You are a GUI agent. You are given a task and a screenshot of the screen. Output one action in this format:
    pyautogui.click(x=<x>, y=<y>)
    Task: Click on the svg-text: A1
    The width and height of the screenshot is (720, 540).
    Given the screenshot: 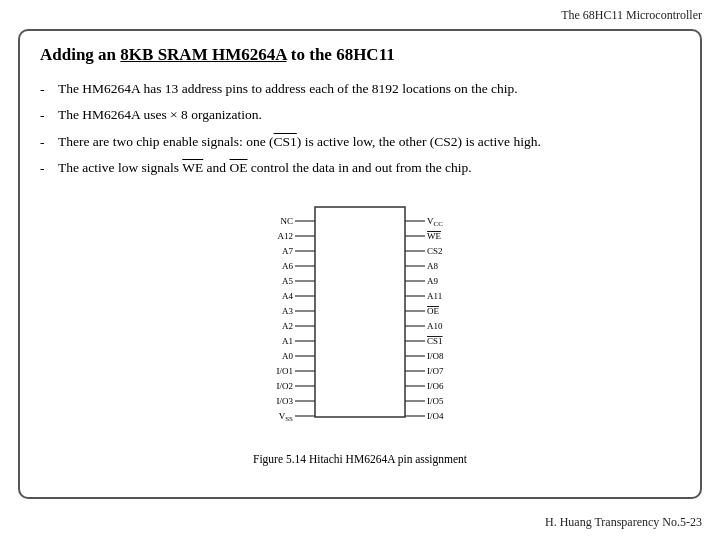 What is the action you would take?
    pyautogui.click(x=288, y=341)
    